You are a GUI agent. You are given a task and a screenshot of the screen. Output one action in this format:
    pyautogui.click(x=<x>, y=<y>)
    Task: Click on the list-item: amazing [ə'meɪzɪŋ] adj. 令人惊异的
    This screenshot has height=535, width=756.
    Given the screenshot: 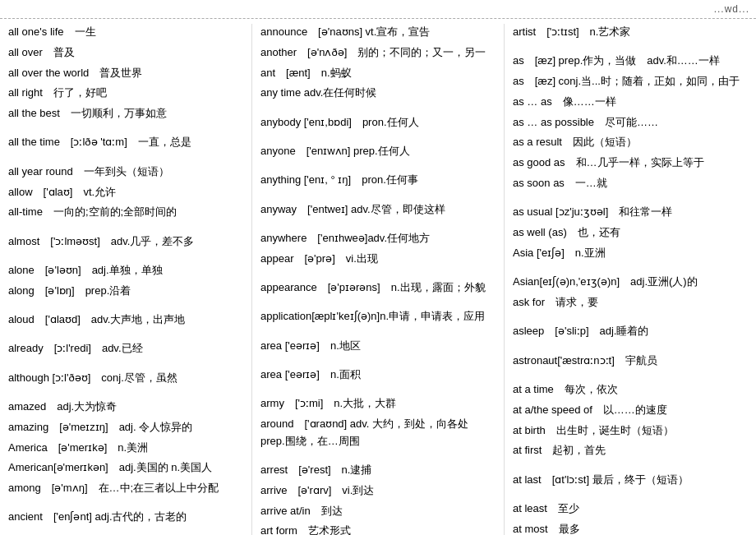 What is the action you would take?
    pyautogui.click(x=126, y=427)
    